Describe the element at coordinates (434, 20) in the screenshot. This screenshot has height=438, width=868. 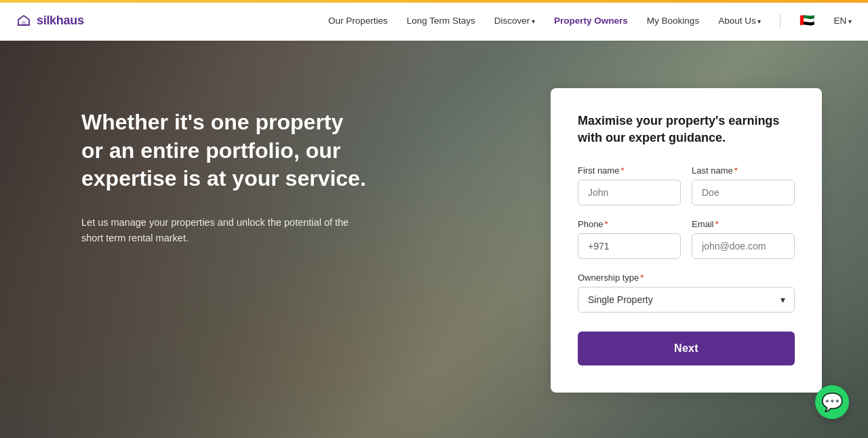
I see `header: silkhaus Our Properties Long Term Stays …` at that location.